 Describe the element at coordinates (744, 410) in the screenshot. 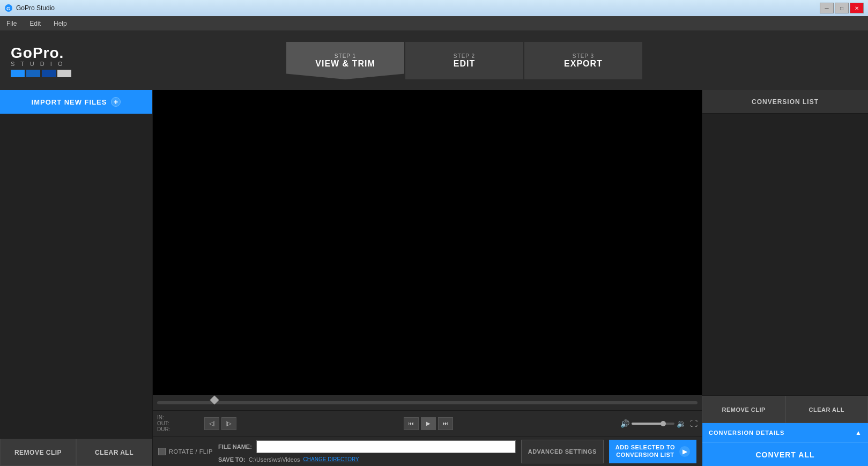

I see `right-remove-clip-button: REMOVE CLIP` at that location.